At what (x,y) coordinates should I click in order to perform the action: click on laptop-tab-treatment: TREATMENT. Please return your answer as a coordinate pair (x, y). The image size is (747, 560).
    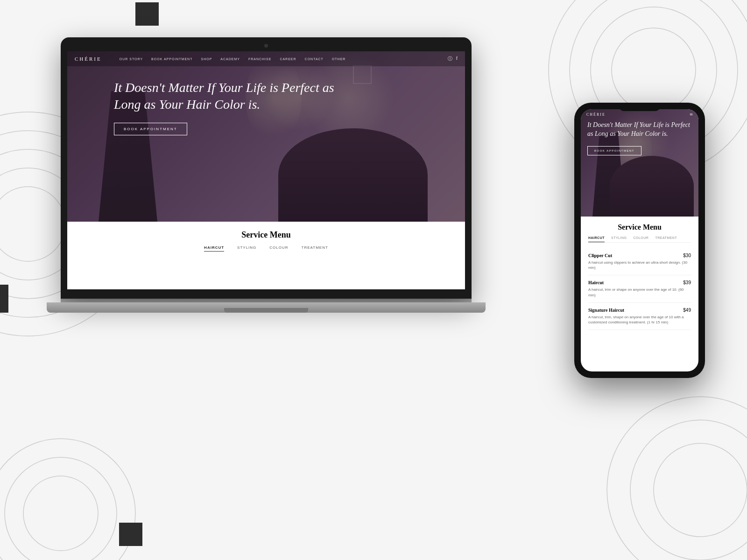
    Looking at the image, I should click on (315, 248).